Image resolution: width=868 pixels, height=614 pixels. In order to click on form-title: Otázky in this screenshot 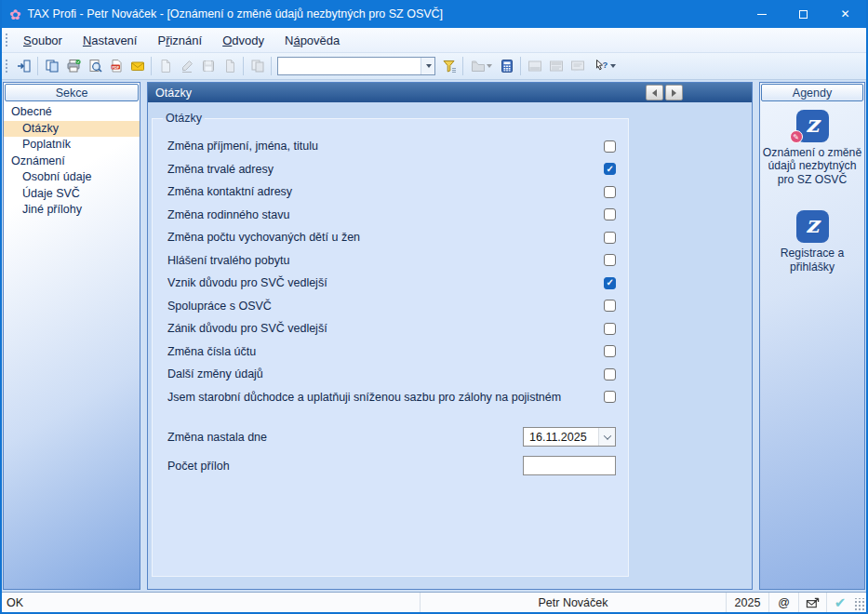, I will do `click(173, 93)`.